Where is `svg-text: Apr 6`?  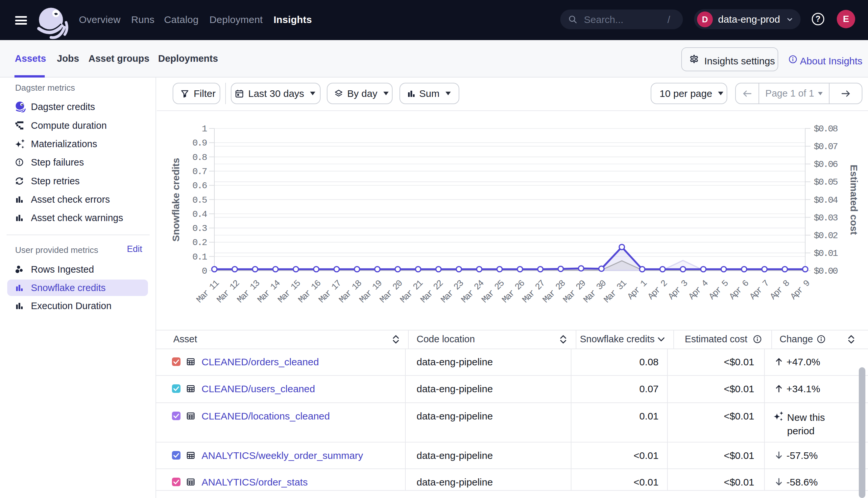
svg-text: Apr 6 is located at coordinates (739, 290).